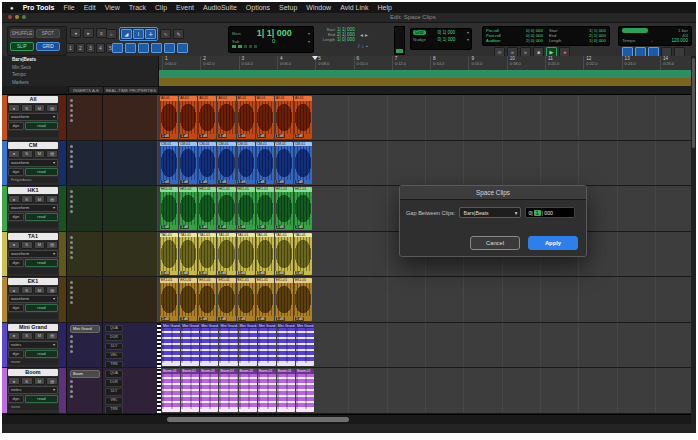 Image resolution: width=698 pixels, height=440 pixels. I want to click on clip: TA1-011 dB, so click(284, 254).